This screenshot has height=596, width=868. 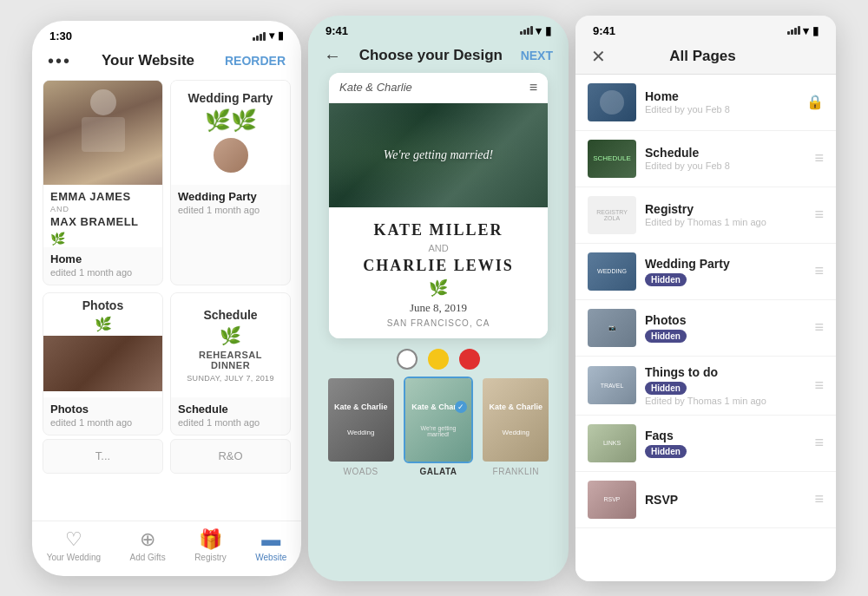 I want to click on home-card: EMMA JAMES AND MAX BRAMELL 🌿 Home edited…, so click(x=102, y=182).